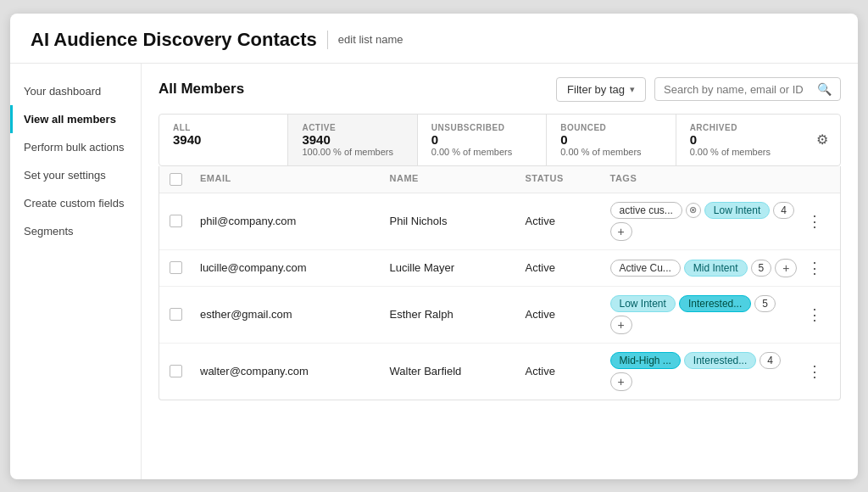 The width and height of the screenshot is (868, 492). Describe the element at coordinates (481, 140) in the screenshot. I see `stats-blocks: ALL 3940 ACTIVE 3940 100.00 % of members…` at that location.